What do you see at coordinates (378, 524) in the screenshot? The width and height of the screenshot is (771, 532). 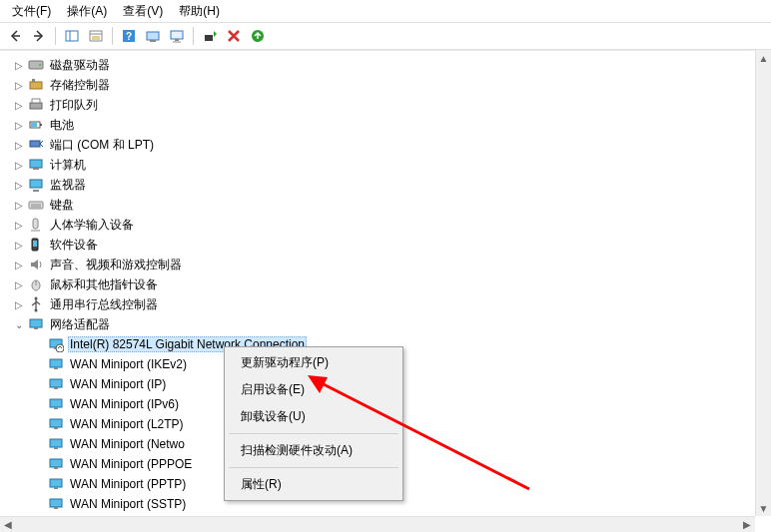 I see `horizontal-scrollbar: ◀ ▶` at bounding box center [378, 524].